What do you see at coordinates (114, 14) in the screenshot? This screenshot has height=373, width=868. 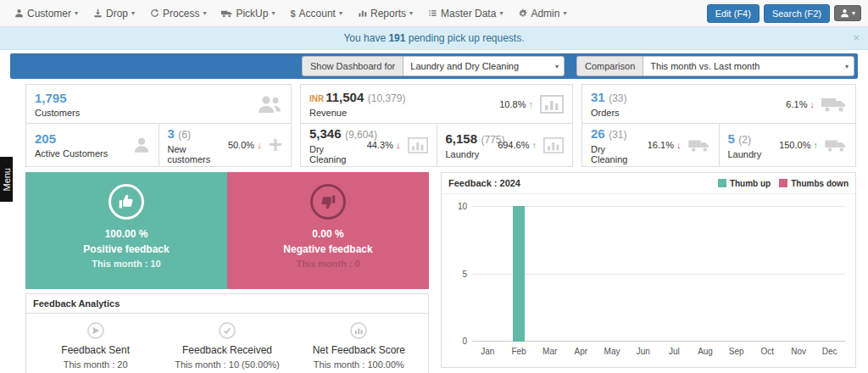 I see `nav-item-drop: Drop▾` at bounding box center [114, 14].